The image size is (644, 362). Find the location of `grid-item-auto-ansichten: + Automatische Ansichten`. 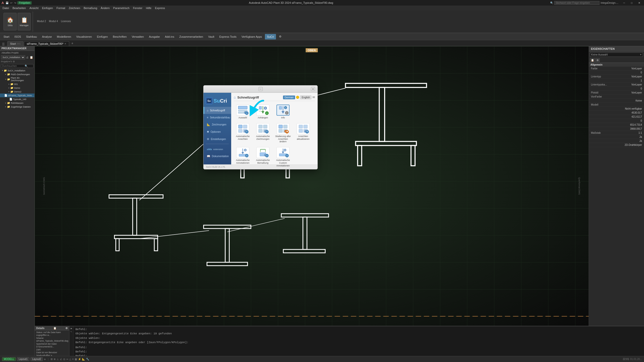

grid-item-auto-ansichten: + Automatische Ansichten is located at coordinates (243, 133).